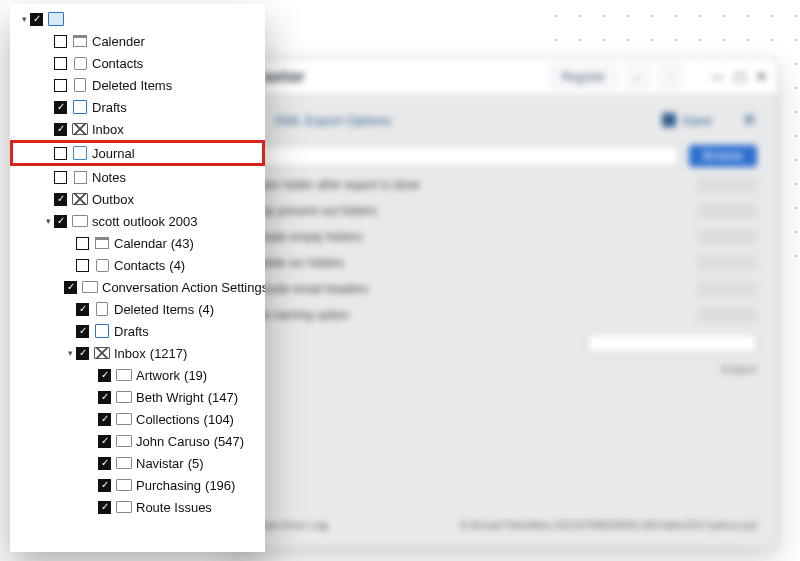 This screenshot has height=561, width=800. I want to click on option-label: Delete src folders, so click(474, 263).